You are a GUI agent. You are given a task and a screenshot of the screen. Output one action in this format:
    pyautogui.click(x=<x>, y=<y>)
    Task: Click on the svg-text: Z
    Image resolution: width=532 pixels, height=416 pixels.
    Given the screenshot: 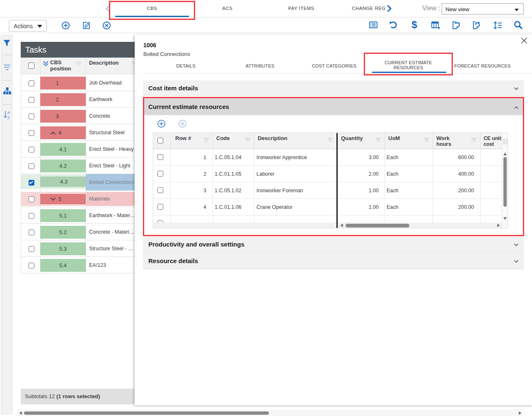 What is the action you would take?
    pyautogui.click(x=9, y=117)
    